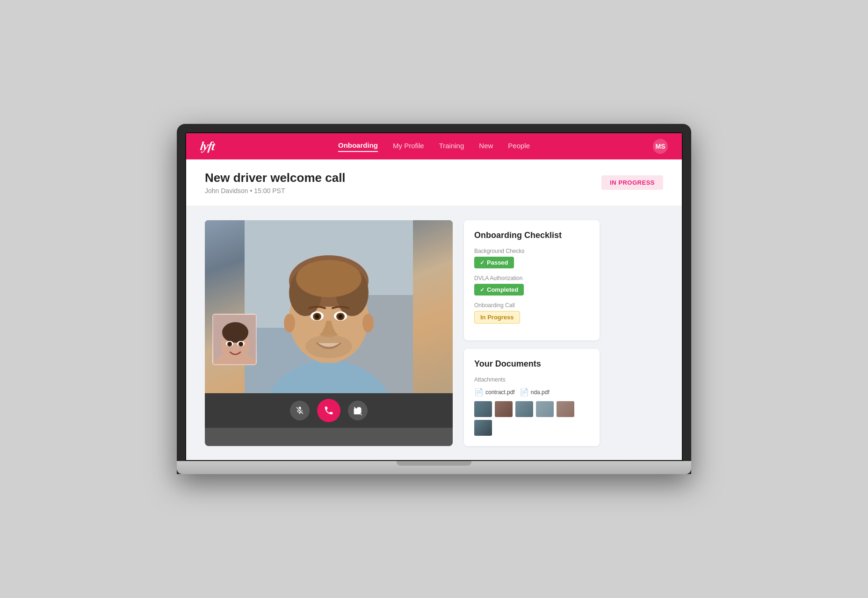 The image size is (868, 598). Describe the element at coordinates (532, 392) in the screenshot. I see `docs-files: 📄 contract.pdf 📄 nda.pdf` at that location.